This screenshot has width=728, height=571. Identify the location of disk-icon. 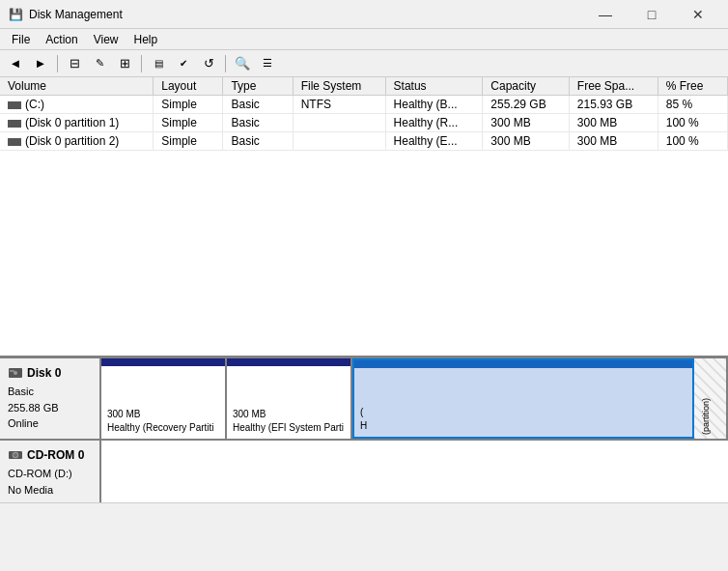
(15, 373).